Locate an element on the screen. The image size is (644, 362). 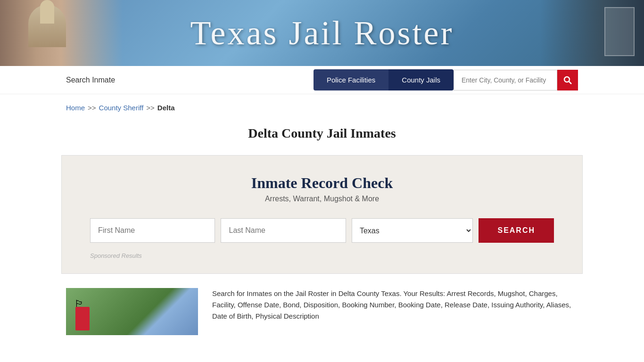
last-name-input is located at coordinates (283, 230).